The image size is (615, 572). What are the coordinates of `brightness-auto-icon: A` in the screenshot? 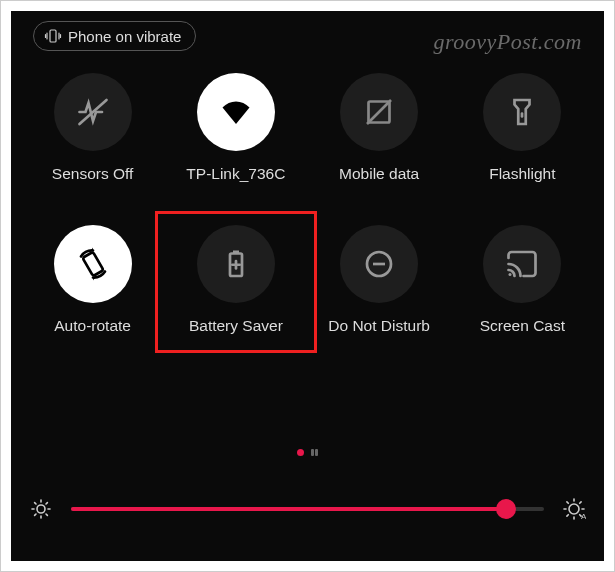 It's located at (574, 509).